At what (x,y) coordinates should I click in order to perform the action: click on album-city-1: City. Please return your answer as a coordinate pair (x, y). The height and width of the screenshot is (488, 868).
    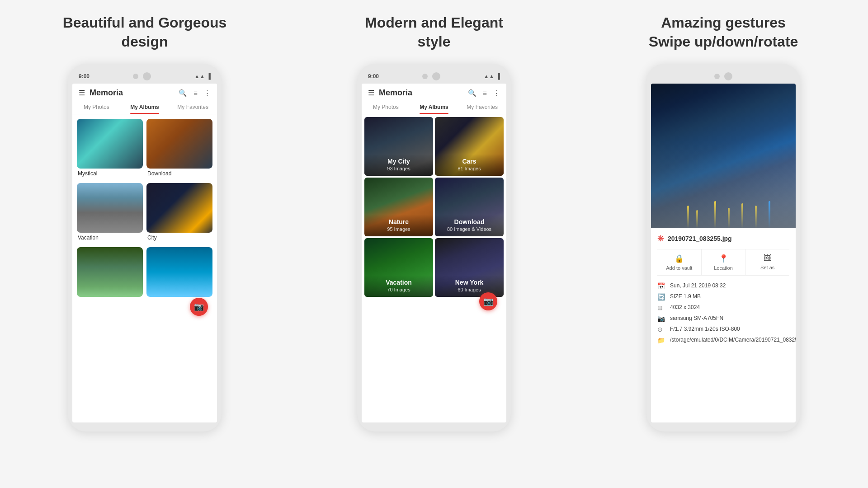
    Looking at the image, I should click on (179, 212).